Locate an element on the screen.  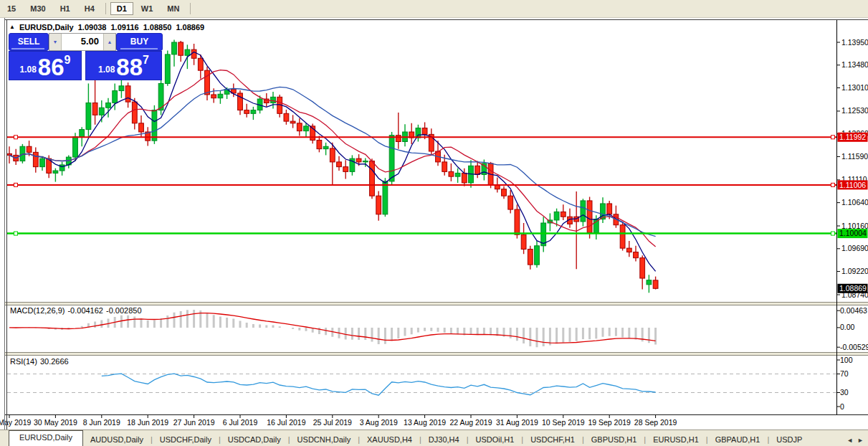
tab-scroll-left-button: ◄ is located at coordinates (850, 440).